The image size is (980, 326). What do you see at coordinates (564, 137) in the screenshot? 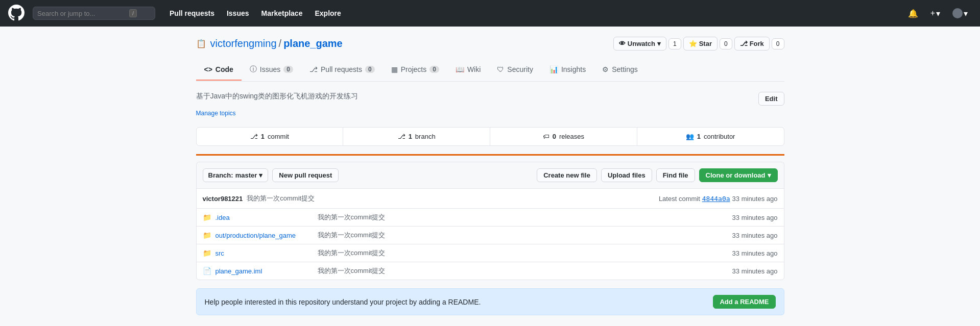
I see `stat-releases: 🏷 0 releases` at bounding box center [564, 137].